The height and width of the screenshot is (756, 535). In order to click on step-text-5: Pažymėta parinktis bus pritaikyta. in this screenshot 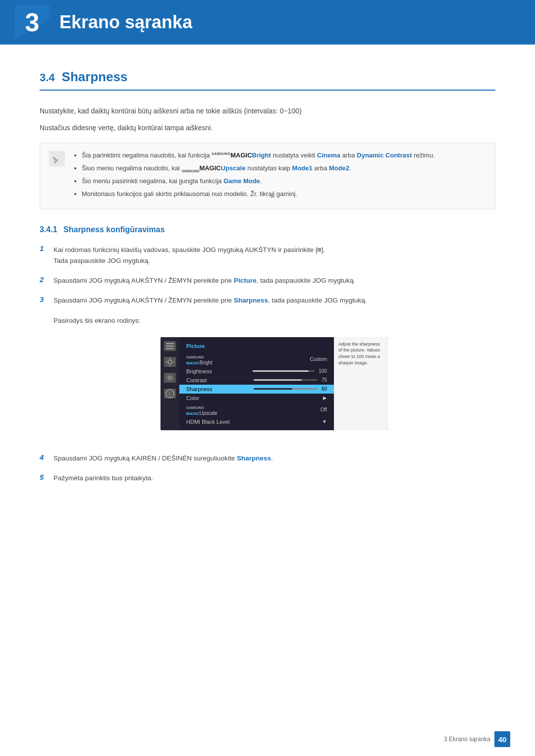, I will do `click(274, 478)`.